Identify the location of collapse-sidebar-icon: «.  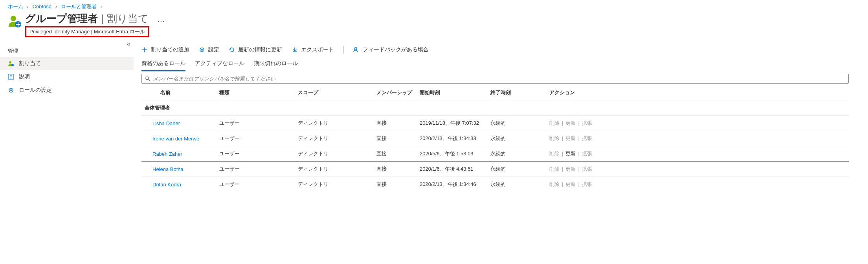
(129, 44).